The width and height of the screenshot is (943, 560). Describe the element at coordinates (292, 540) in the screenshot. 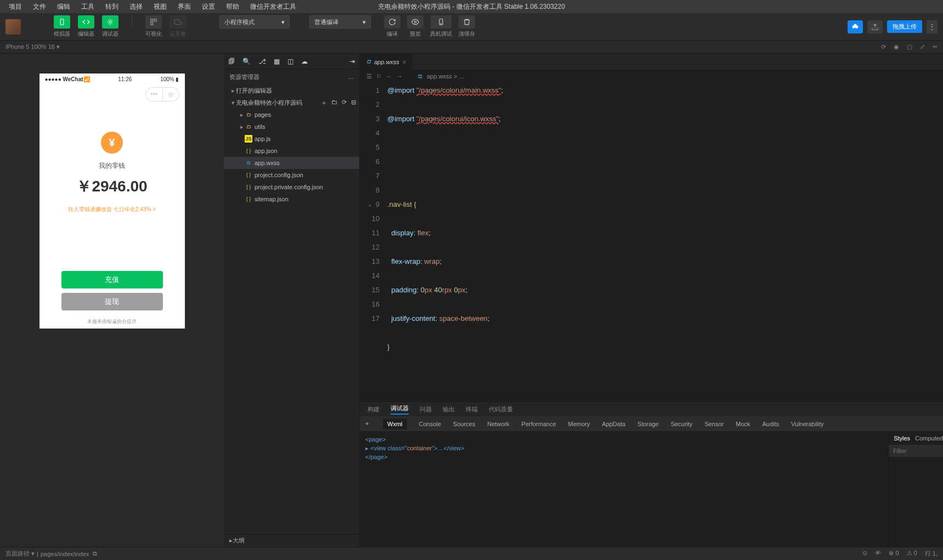

I see `outline-section: ▸大纲` at that location.